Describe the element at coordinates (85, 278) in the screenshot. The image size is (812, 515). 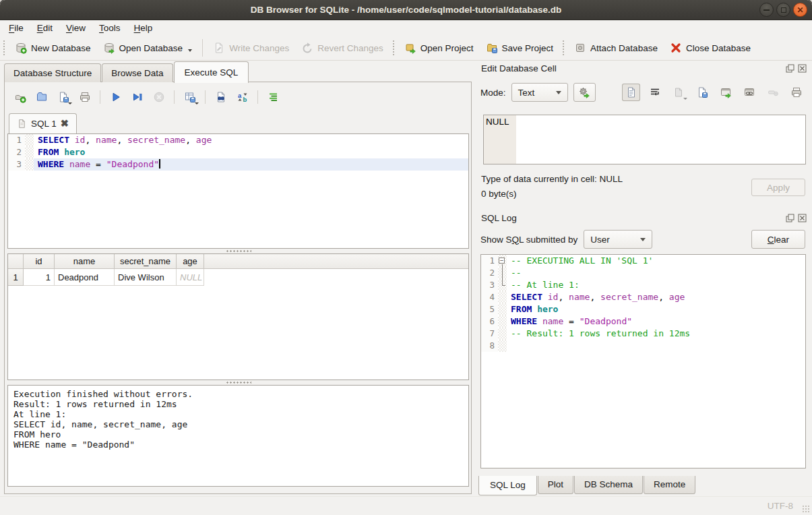
I see `table-cell: Deadpond` at that location.